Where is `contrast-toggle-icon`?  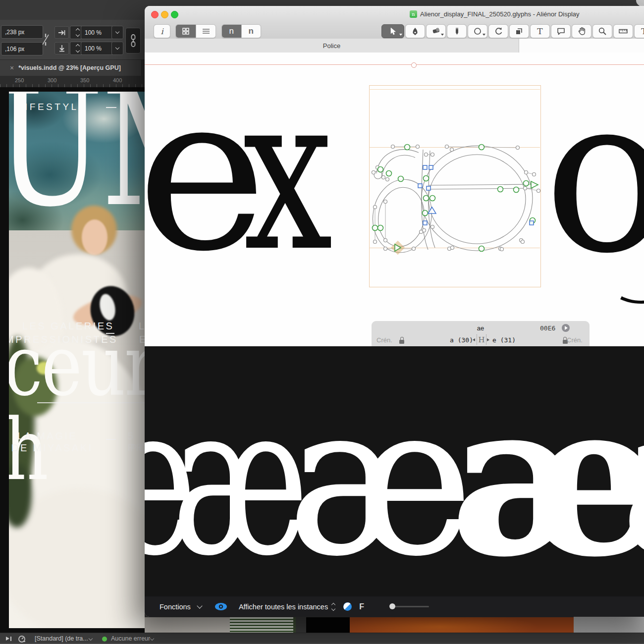
contrast-toggle-icon is located at coordinates (348, 606).